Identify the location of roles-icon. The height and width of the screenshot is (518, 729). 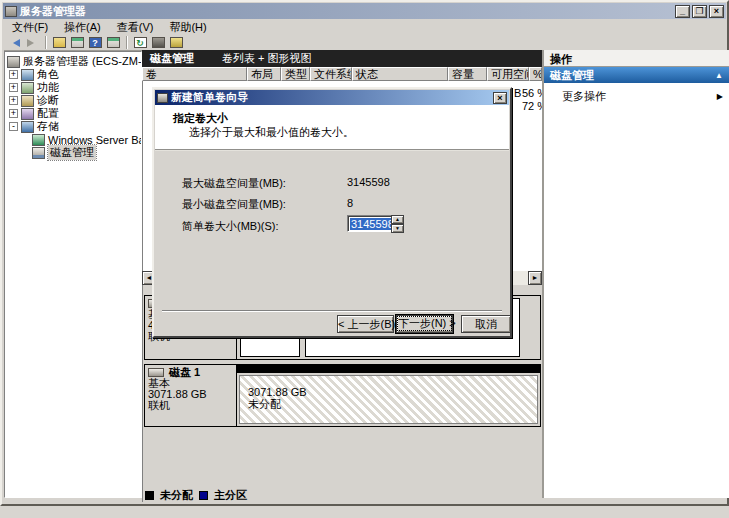
(28, 75).